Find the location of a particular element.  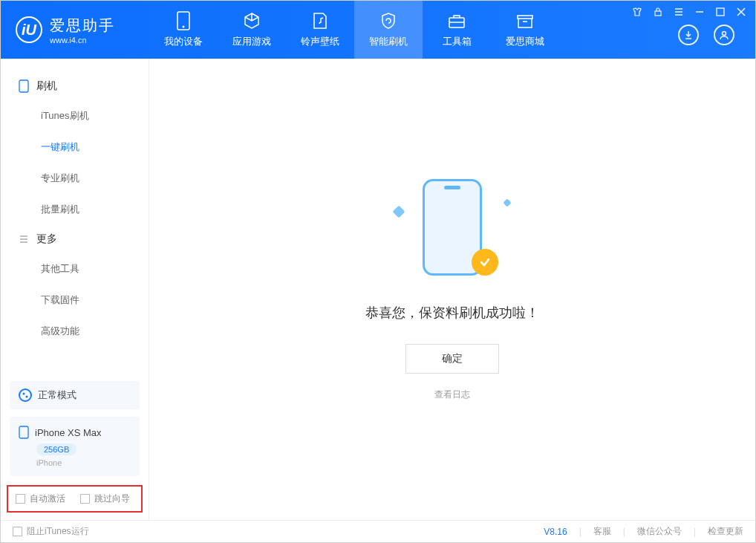

phone-small-icon is located at coordinates (24, 86).